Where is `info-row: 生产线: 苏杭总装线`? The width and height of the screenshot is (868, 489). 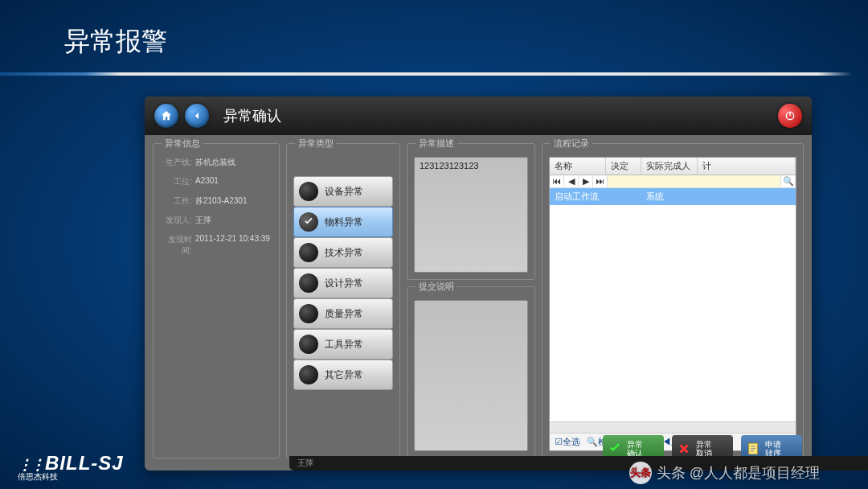
info-row: 生产线: 苏杭总装线 is located at coordinates (216, 162).